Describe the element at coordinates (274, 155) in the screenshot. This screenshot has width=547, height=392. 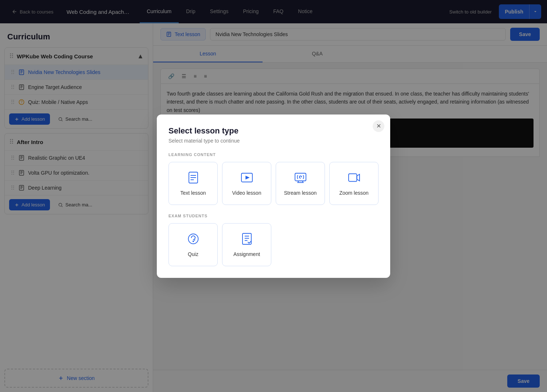
I see `learning-content-label: LEARNING CONTENT` at that location.